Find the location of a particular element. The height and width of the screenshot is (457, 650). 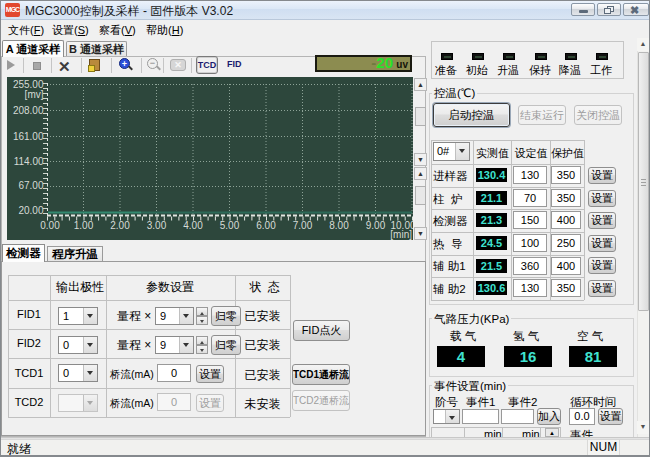

svg-text: 8.00 is located at coordinates (339, 226).